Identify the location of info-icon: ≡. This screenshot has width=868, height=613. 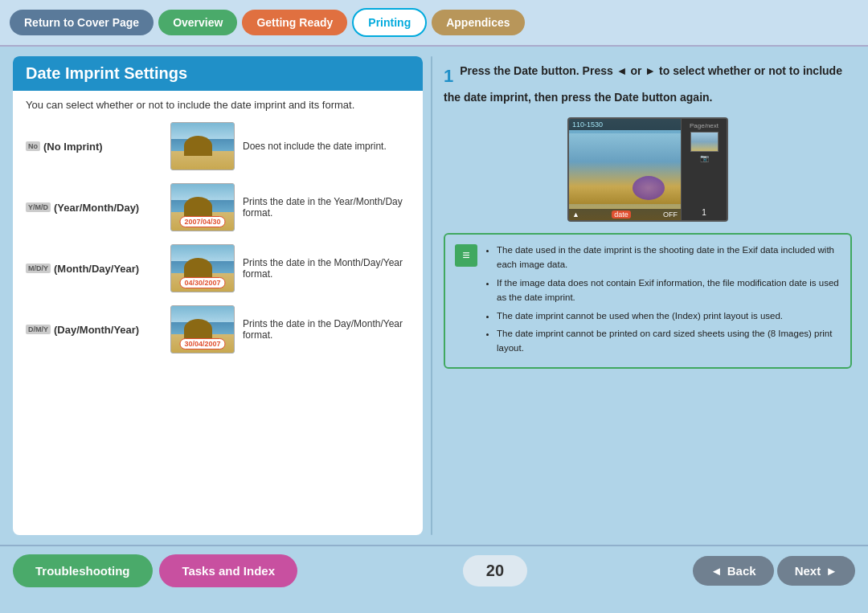
(466, 255).